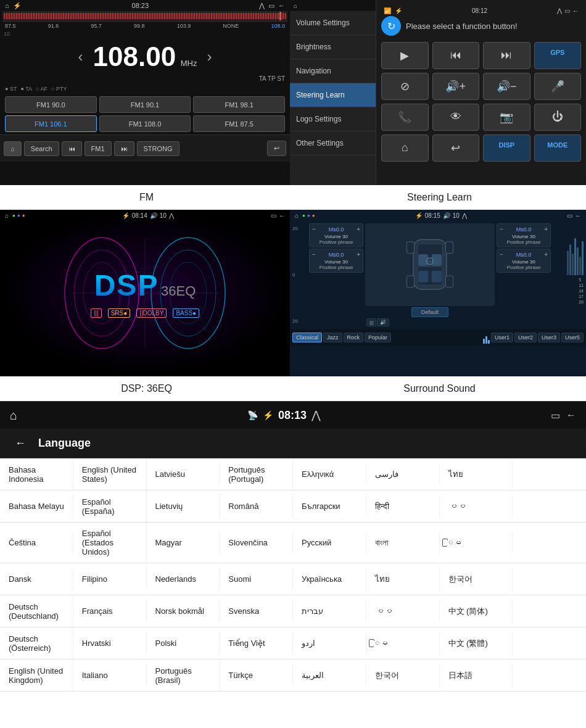 The height and width of the screenshot is (728, 586). Describe the element at coordinates (403, 507) in the screenshot. I see `lang-hindi: हिन्दी` at that location.